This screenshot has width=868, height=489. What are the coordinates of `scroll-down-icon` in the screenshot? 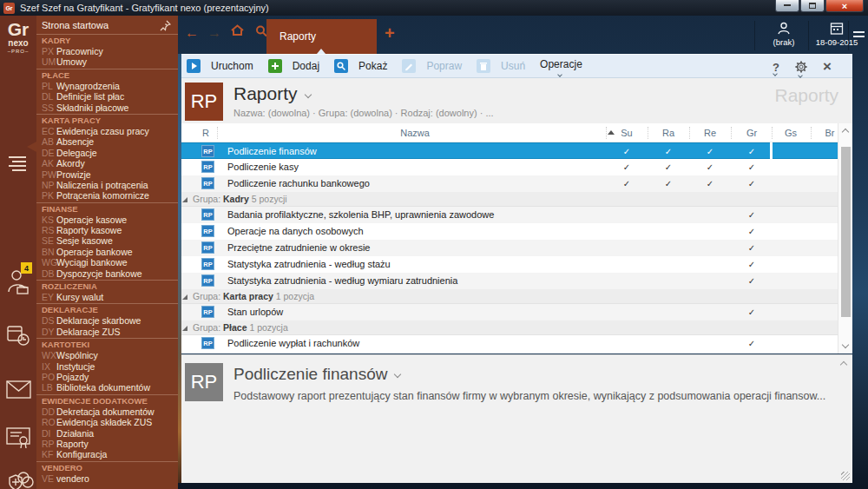 It's located at (845, 345).